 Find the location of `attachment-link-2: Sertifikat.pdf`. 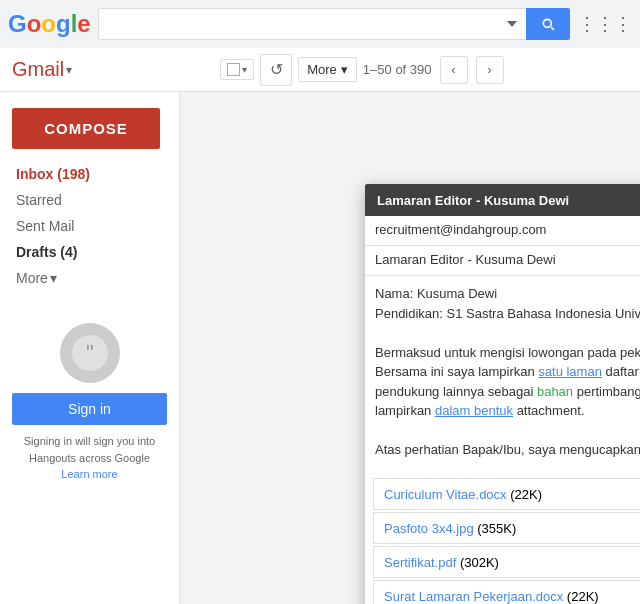

attachment-link-2: Sertifikat.pdf is located at coordinates (420, 562).